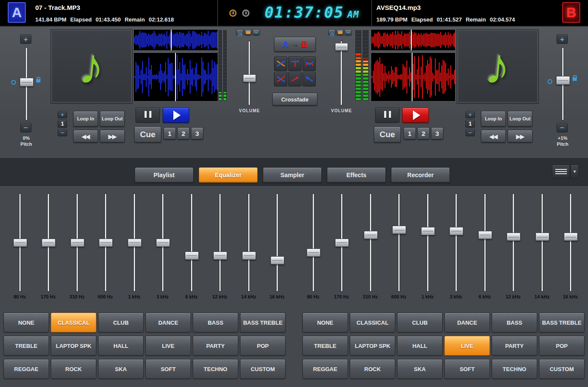 The width and height of the screenshot is (588, 387). What do you see at coordinates (74, 322) in the screenshot?
I see `preset-a-classical: CLASSICAL` at bounding box center [74, 322].